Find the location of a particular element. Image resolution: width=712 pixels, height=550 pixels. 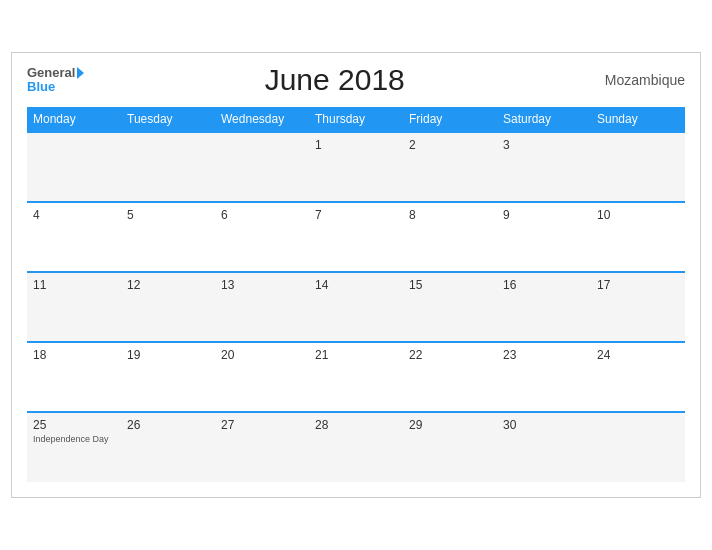

calendar-day-cell: 24 is located at coordinates (638, 377).